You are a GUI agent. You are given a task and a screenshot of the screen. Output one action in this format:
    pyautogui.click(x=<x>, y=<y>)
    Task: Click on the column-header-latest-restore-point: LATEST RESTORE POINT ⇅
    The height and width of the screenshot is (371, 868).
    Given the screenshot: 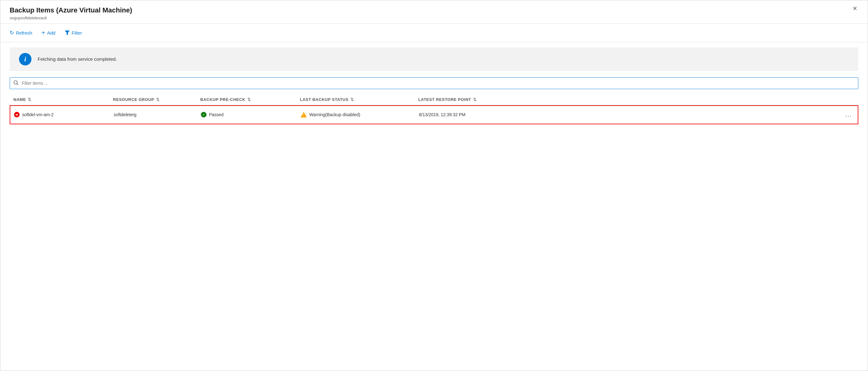 What is the action you would take?
    pyautogui.click(x=627, y=99)
    